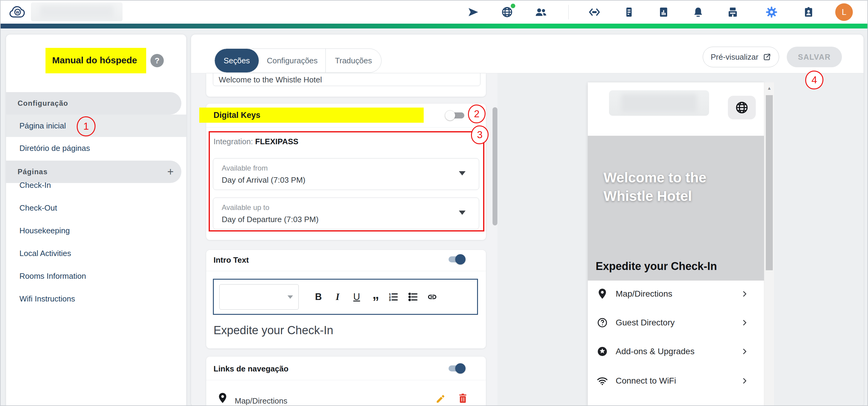  I want to click on bullet-list-icon, so click(413, 297).